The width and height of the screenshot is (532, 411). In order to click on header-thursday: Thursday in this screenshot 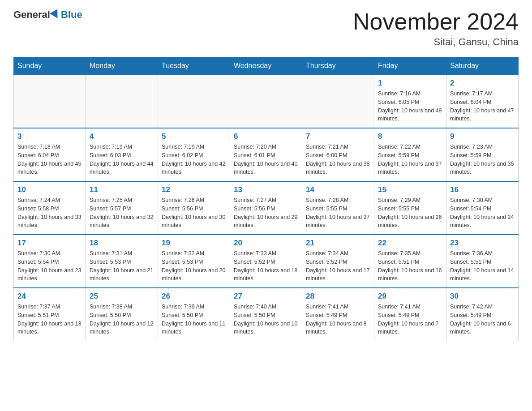, I will do `click(339, 66)`.